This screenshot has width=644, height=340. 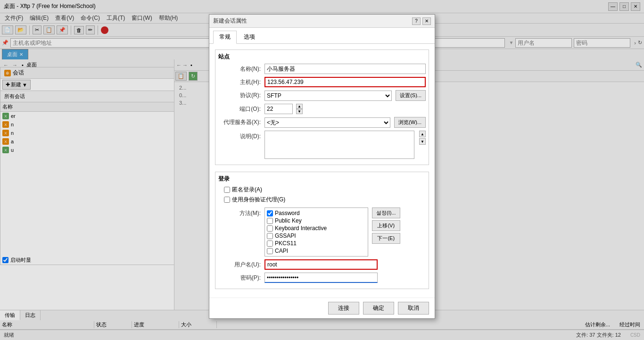 What do you see at coordinates (322, 108) in the screenshot?
I see `station-section: 站点 名称(N): 主机(H): 协议(R):` at bounding box center [322, 108].